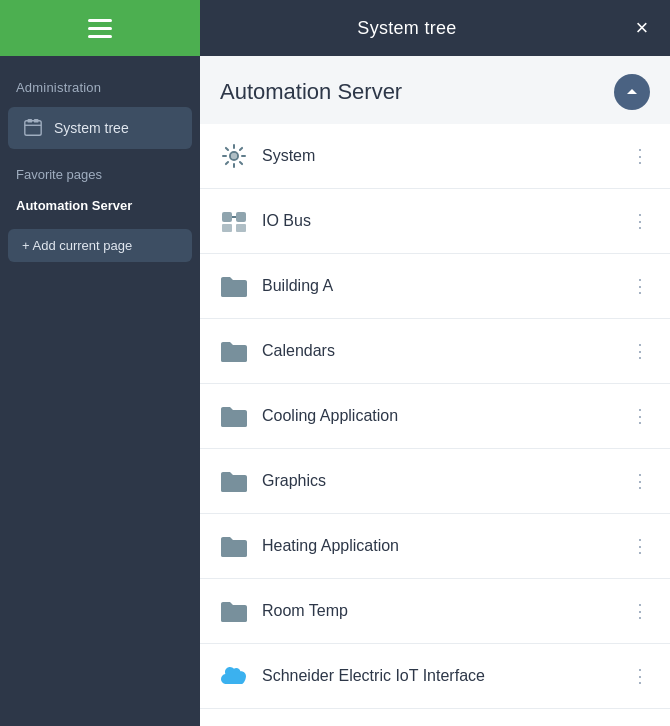 The width and height of the screenshot is (670, 726). I want to click on tree-item-heating-application: Heating Application ⋮, so click(435, 546).